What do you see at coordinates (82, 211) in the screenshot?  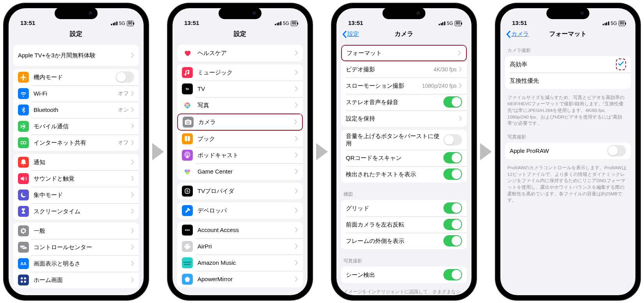 I see `row-label: スクリーンタイム` at bounding box center [82, 211].